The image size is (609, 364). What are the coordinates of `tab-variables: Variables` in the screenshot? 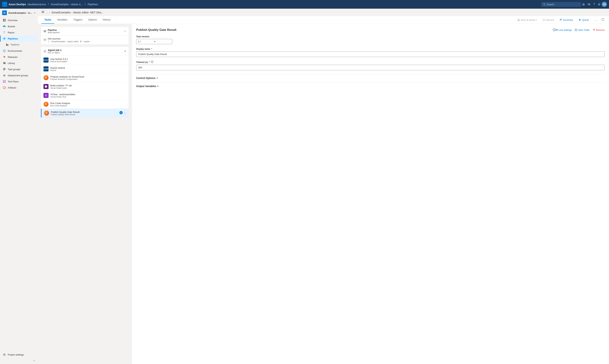 It's located at (62, 20).